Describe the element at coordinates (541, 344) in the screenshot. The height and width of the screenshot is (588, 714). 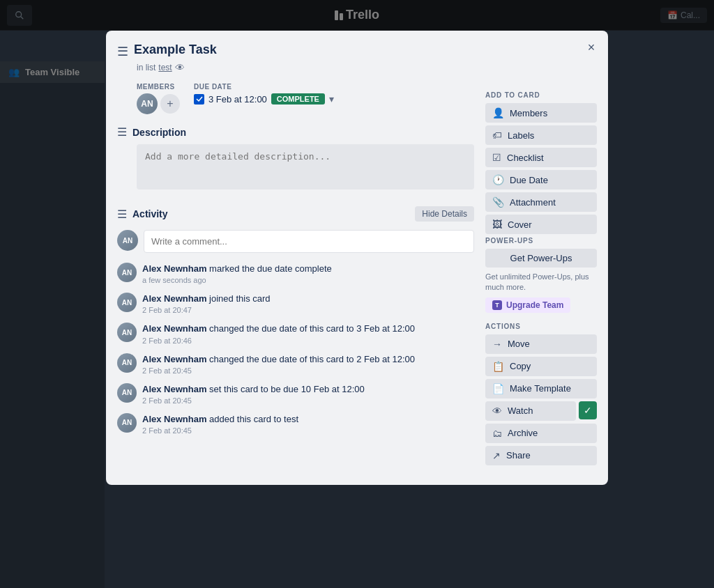
I see `move-button: → Move` at that location.